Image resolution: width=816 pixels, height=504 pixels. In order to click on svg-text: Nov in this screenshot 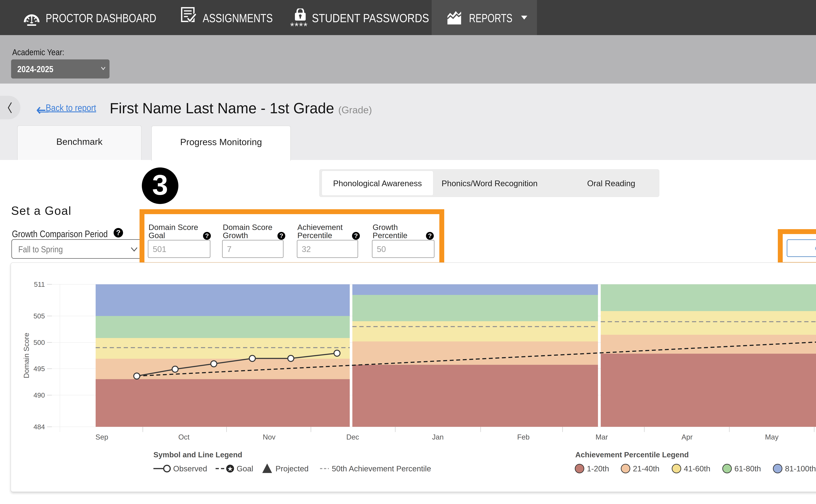, I will do `click(269, 437)`.